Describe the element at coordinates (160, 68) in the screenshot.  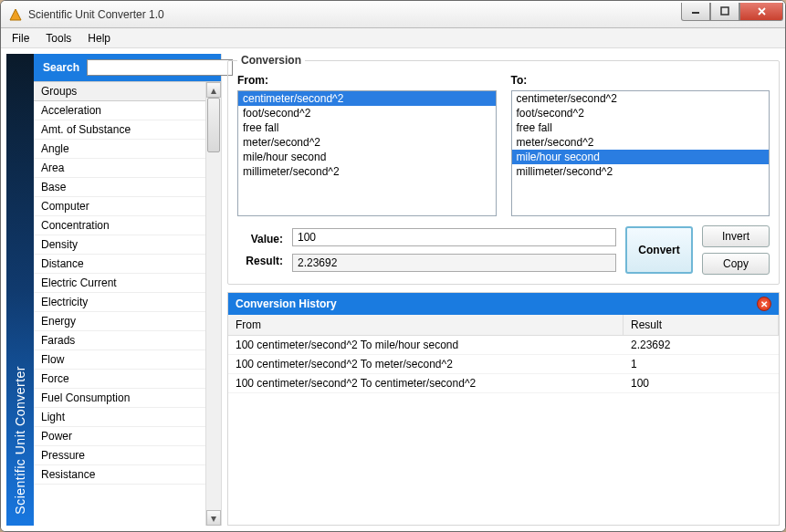
I see `search-input` at that location.